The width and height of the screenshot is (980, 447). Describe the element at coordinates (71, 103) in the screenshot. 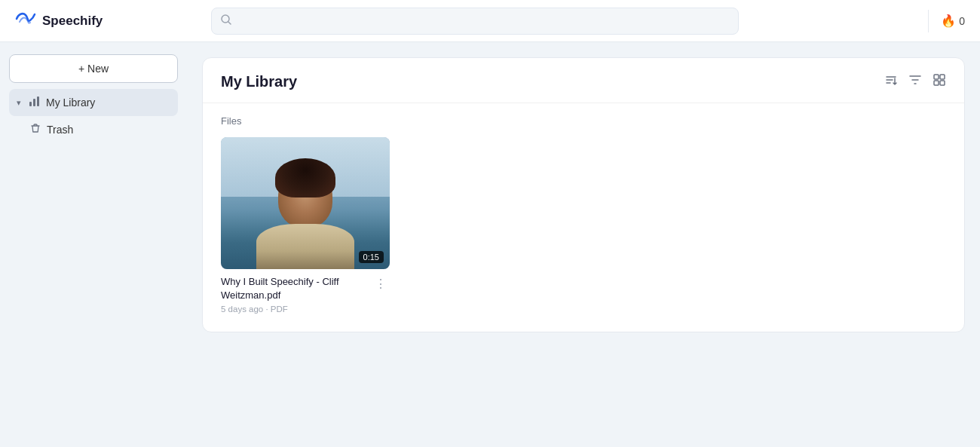

I see `sidebar-item-label-my-library: My Library` at that location.